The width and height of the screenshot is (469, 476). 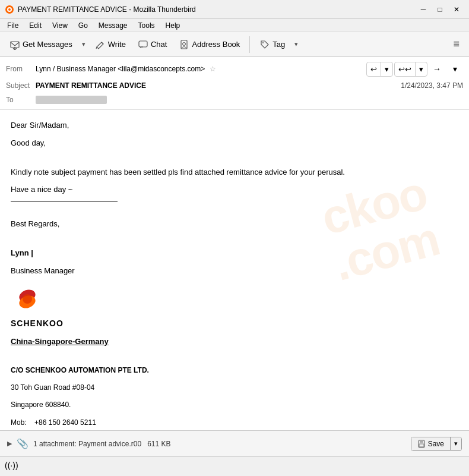 What do you see at coordinates (279, 44) in the screenshot?
I see `tag-label: Tag` at bounding box center [279, 44].